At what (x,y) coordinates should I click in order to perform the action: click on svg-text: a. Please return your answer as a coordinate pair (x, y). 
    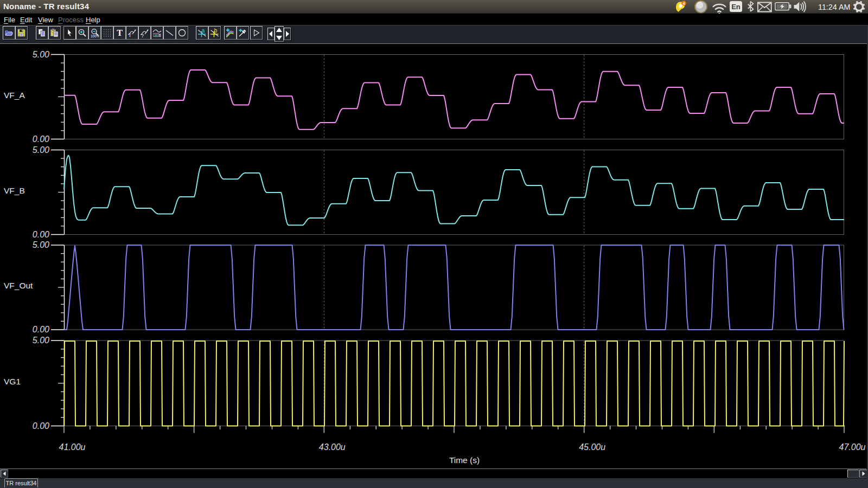
    Looking at the image, I should click on (203, 31).